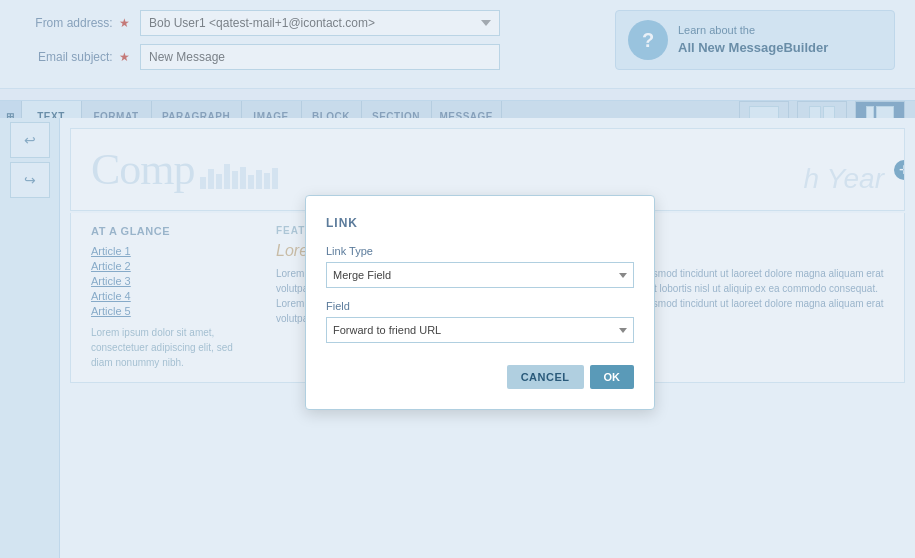 This screenshot has width=915, height=558. I want to click on link-type-label: Link Type, so click(480, 251).